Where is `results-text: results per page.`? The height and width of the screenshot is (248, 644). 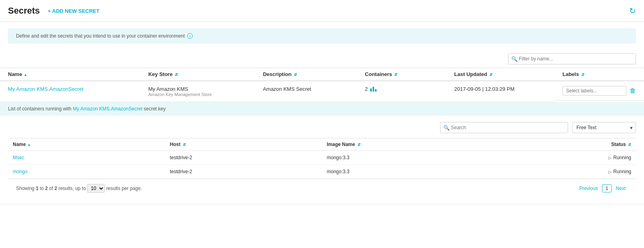 results-text: results per page. is located at coordinates (124, 188).